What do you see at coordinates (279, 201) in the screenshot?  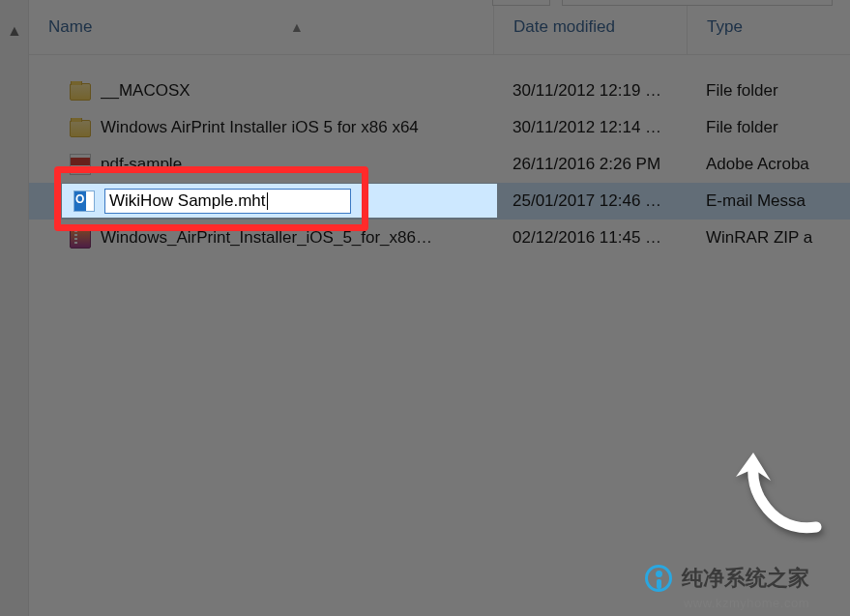 I see `rename-row-highlight: WikiHow Sample.mht` at bounding box center [279, 201].